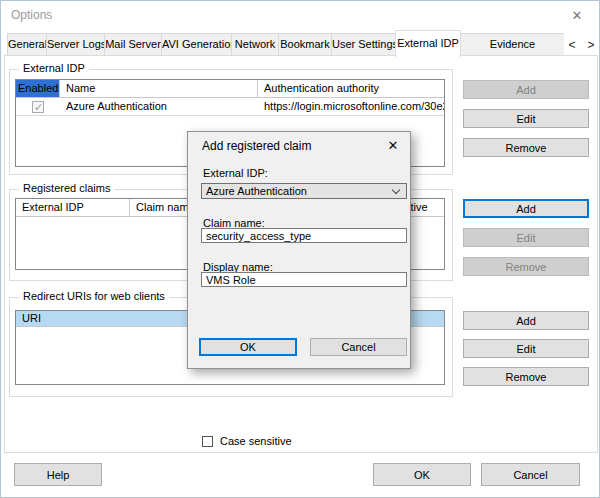  What do you see at coordinates (236, 173) in the screenshot?
I see `external-idp-label: External IDP:` at bounding box center [236, 173].